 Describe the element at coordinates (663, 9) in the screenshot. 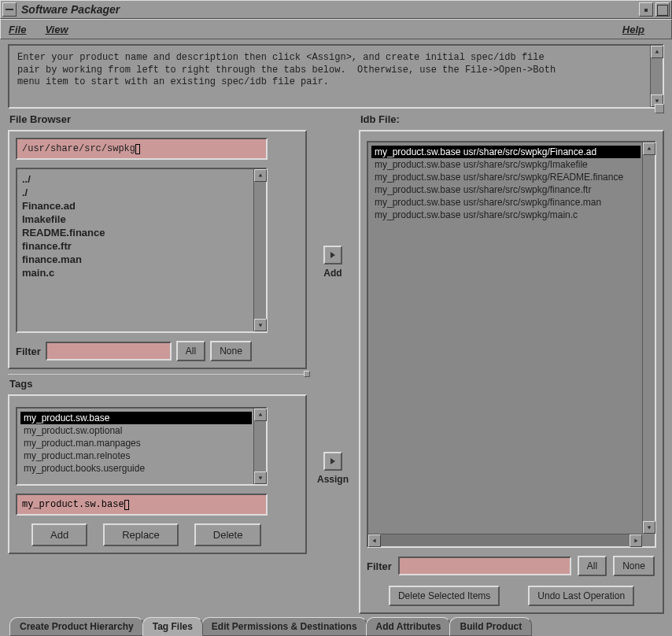

I see `maximize-button` at that location.